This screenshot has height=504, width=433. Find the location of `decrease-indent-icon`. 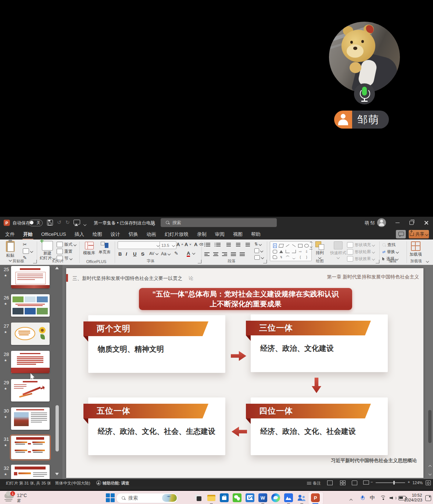

decrease-indent-icon is located at coordinates (228, 245).